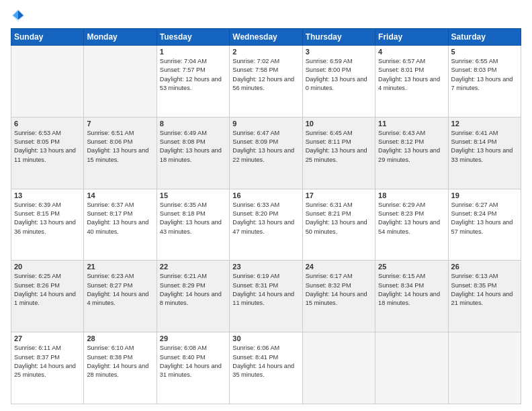 This screenshot has width=532, height=411. Describe the element at coordinates (47, 290) in the screenshot. I see `day-info: Sunrise: 6:25 AM Sunset: 8:26 PM Dayligh…` at that location.